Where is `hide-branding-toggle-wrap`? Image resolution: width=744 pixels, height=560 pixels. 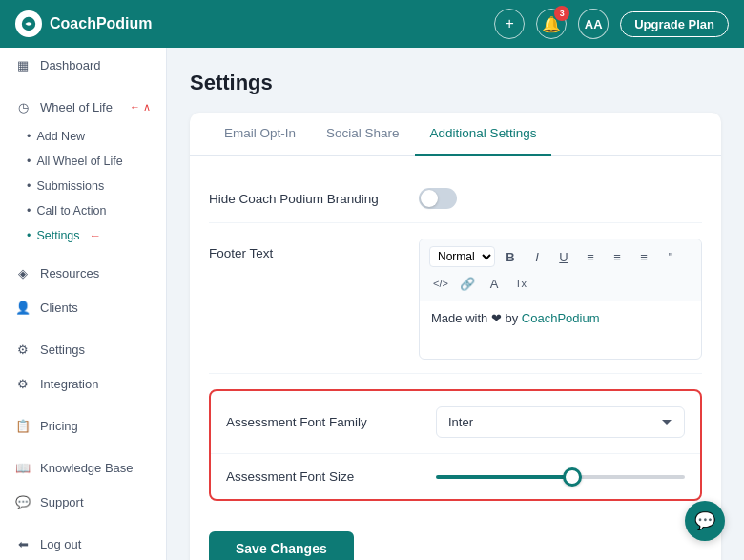
hide-branding-toggle-wrap is located at coordinates (438, 198).